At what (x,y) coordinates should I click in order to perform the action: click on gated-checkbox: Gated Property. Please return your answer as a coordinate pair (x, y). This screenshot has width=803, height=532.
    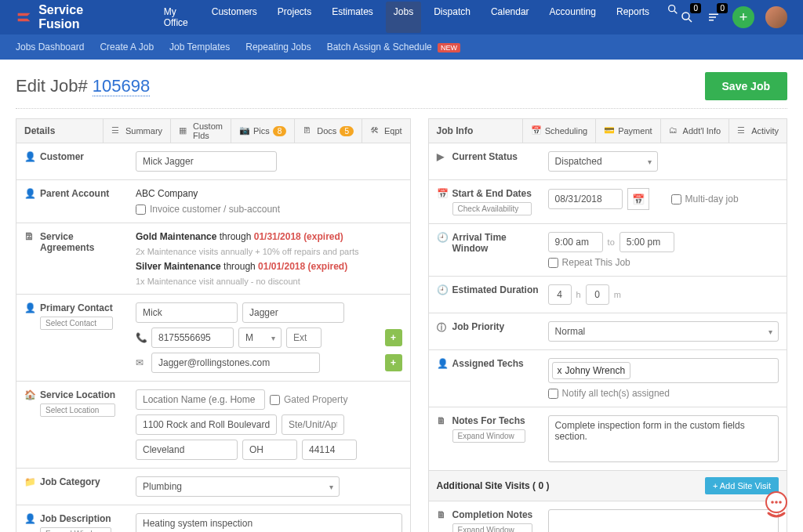
    Looking at the image, I should click on (309, 400).